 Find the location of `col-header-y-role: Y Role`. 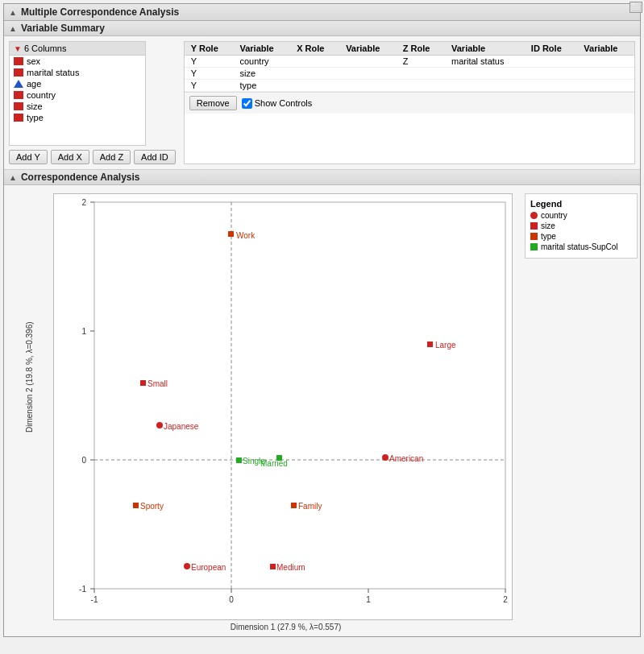

col-header-y-role: Y Role is located at coordinates (210, 48).